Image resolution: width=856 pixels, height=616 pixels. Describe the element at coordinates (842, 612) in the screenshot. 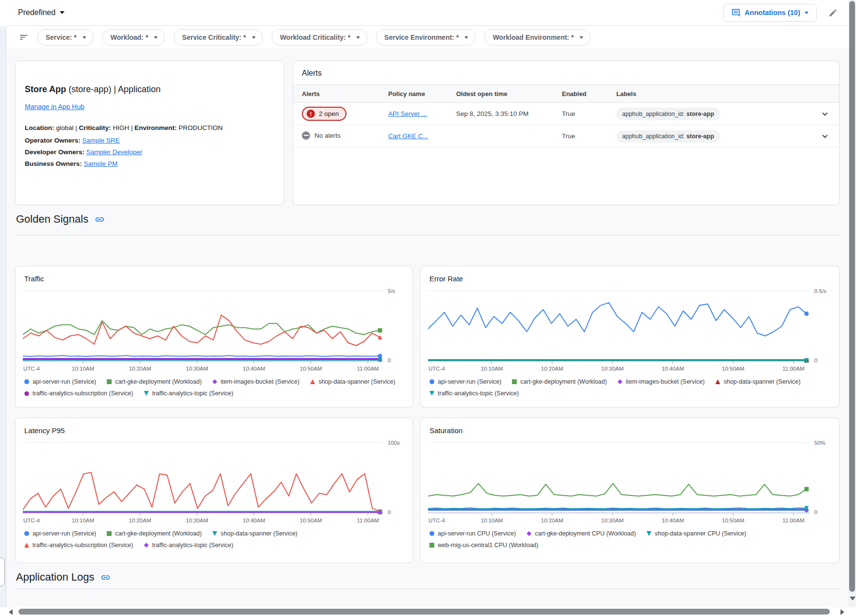

I see `scroll-right-arrow` at that location.